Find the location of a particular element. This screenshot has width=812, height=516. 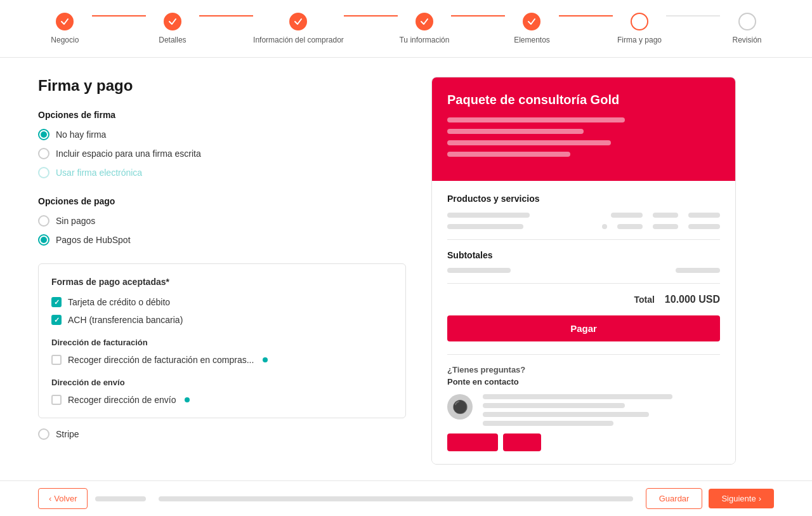

product-line-2d is located at coordinates (704, 227).